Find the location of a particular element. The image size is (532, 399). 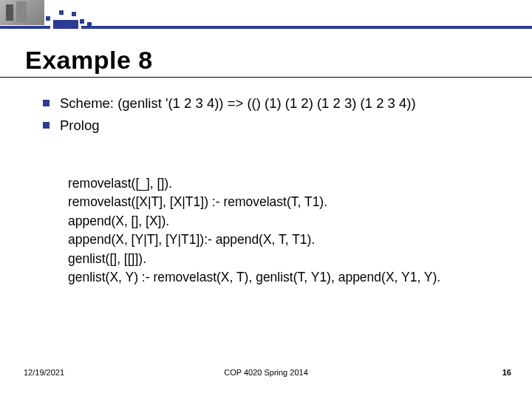

code-line: genlist([], [[]]). is located at coordinates (290, 259).